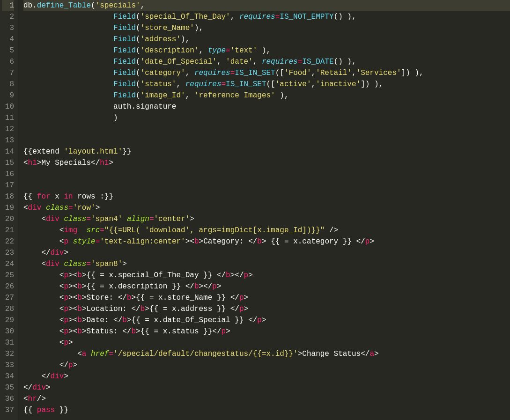 This screenshot has height=420, width=510. Describe the element at coordinates (104, 332) in the screenshot. I see `token-id: Status:` at that location.